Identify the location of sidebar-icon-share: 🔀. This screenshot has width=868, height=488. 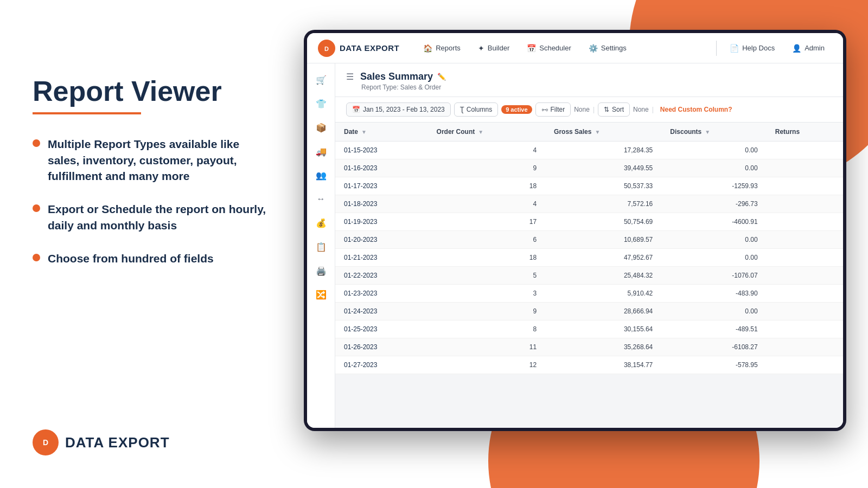
(321, 294).